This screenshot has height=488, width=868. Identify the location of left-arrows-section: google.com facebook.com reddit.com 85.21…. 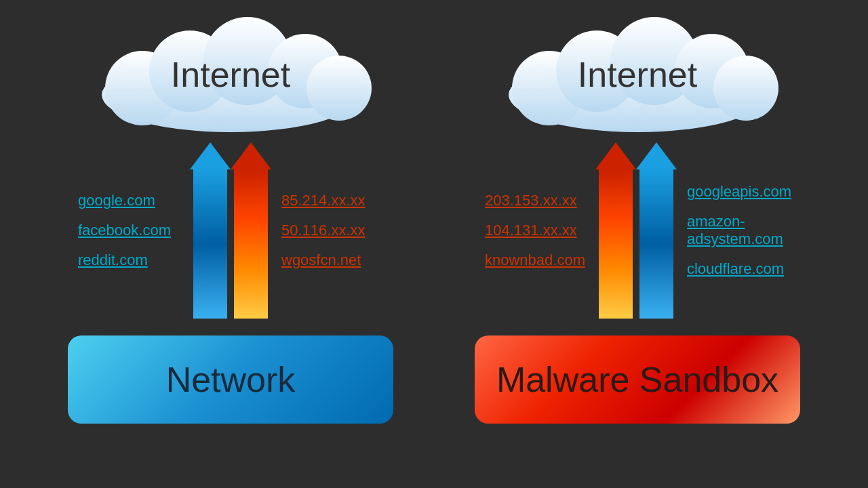
(231, 230).